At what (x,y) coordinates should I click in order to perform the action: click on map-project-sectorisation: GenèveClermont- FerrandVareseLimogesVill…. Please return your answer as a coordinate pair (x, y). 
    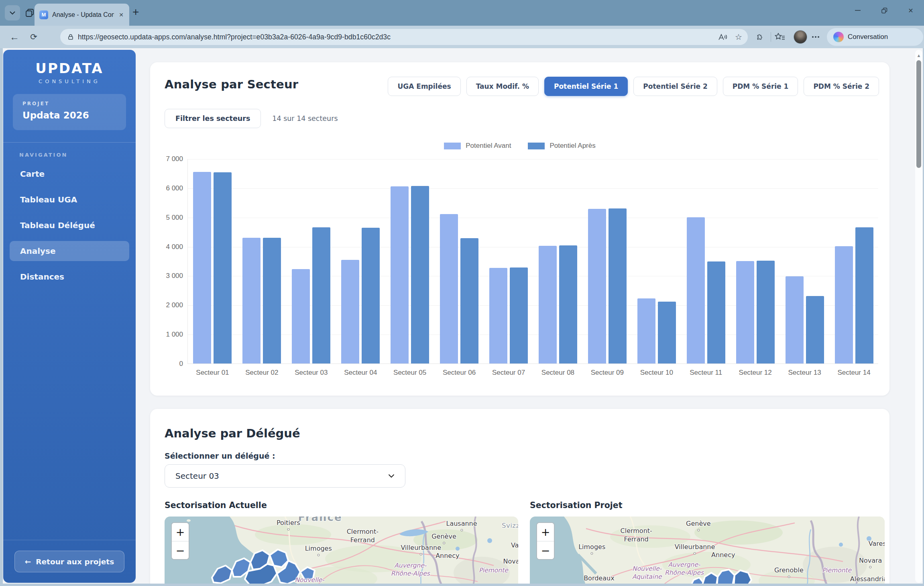
    Looking at the image, I should click on (707, 551).